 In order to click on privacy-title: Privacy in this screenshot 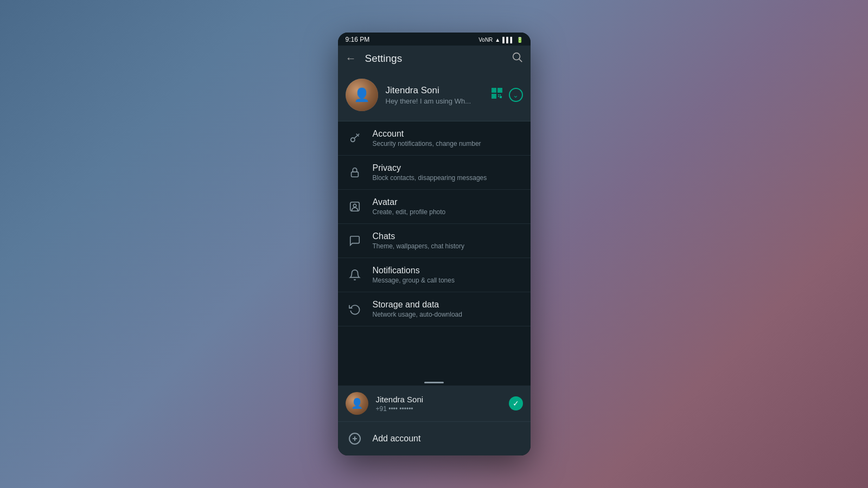, I will do `click(448, 168)`.